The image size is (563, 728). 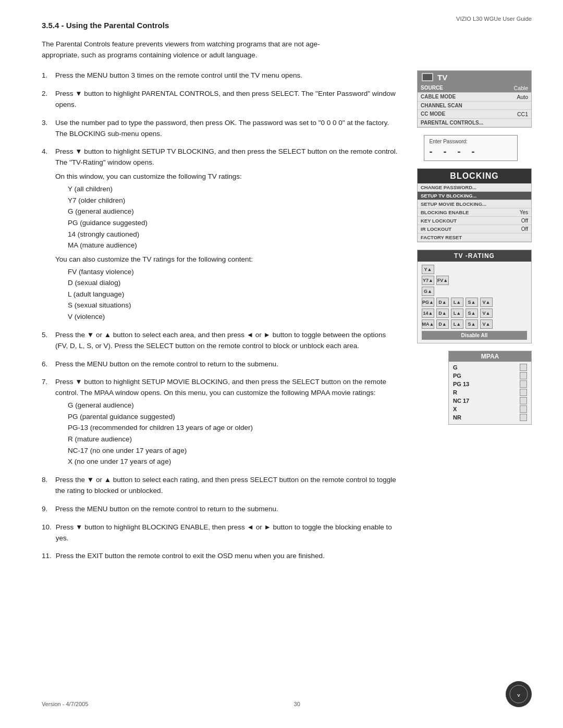 What do you see at coordinates (521, 88) in the screenshot?
I see `source-val: Cable` at bounding box center [521, 88].